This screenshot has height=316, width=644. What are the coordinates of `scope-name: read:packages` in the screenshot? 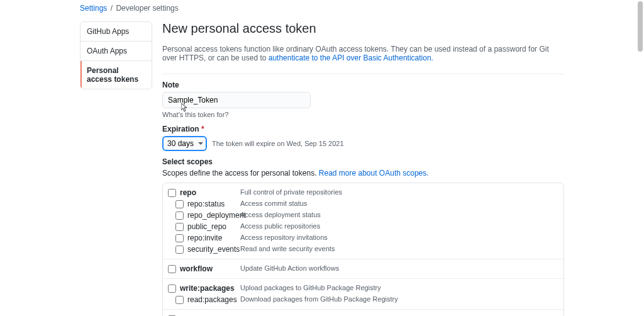 It's located at (214, 300).